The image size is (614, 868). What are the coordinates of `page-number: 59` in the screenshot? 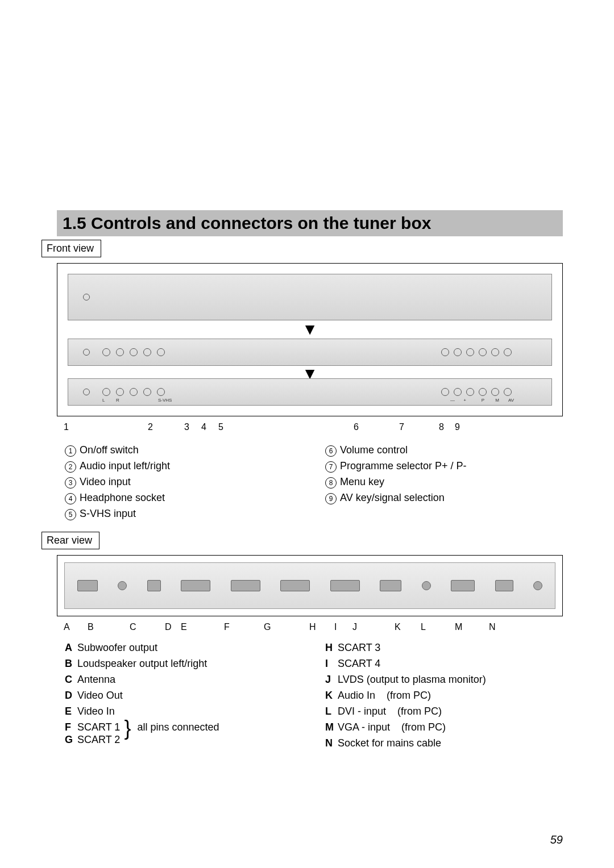 It's located at (557, 840).